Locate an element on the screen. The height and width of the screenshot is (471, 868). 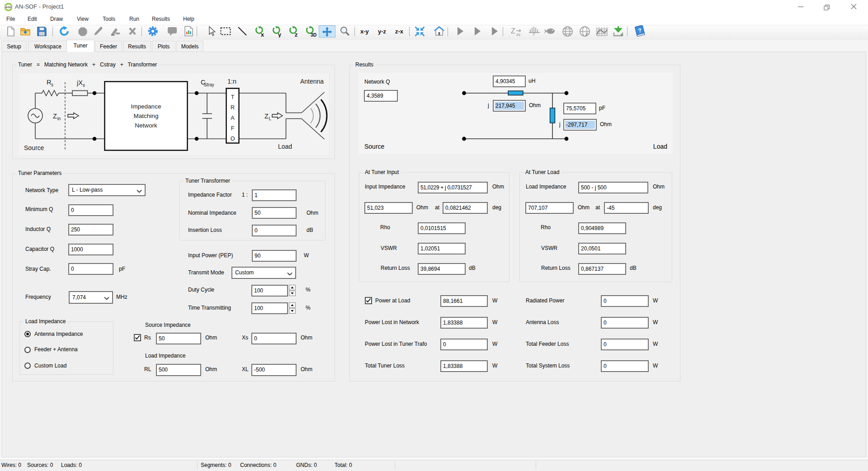
svg-text: 3D is located at coordinates (314, 35).